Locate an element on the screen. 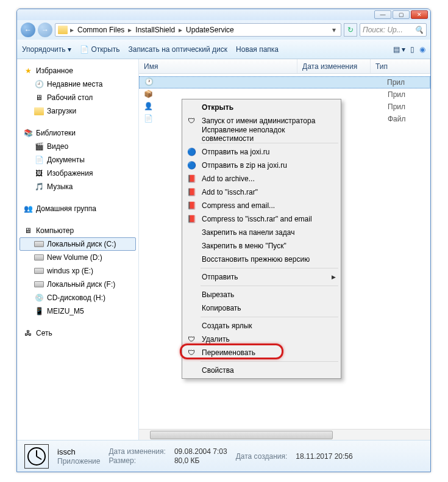 The height and width of the screenshot is (482, 448). menu-item-label: Вырезать is located at coordinates (218, 295).